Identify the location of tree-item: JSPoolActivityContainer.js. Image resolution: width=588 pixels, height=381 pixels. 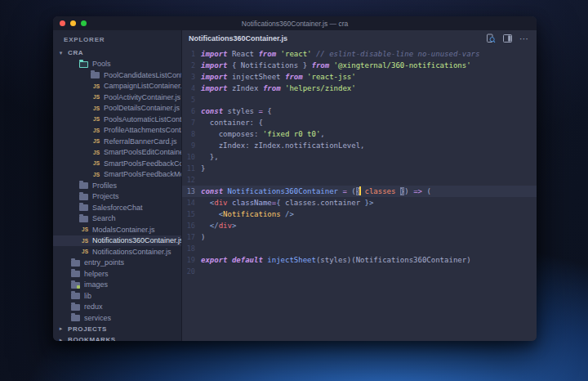
(118, 97).